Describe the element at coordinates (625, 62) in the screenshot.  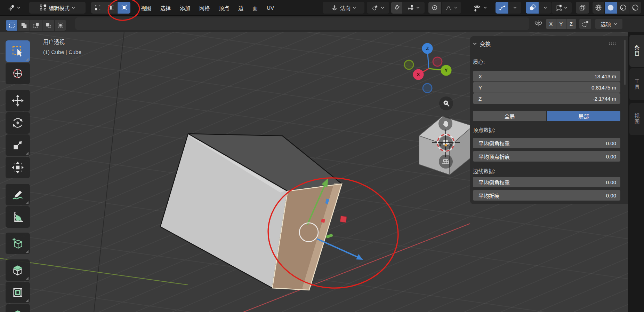
I see `panel-scrollbar` at that location.